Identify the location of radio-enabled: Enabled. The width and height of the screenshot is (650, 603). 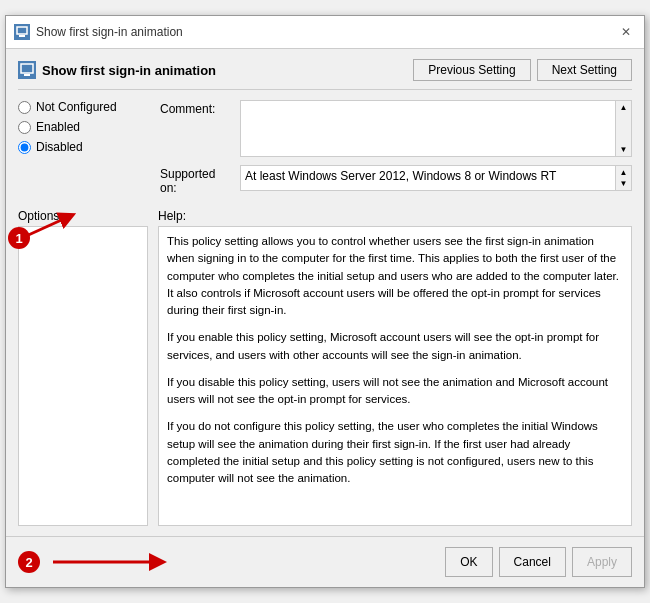
(83, 127).